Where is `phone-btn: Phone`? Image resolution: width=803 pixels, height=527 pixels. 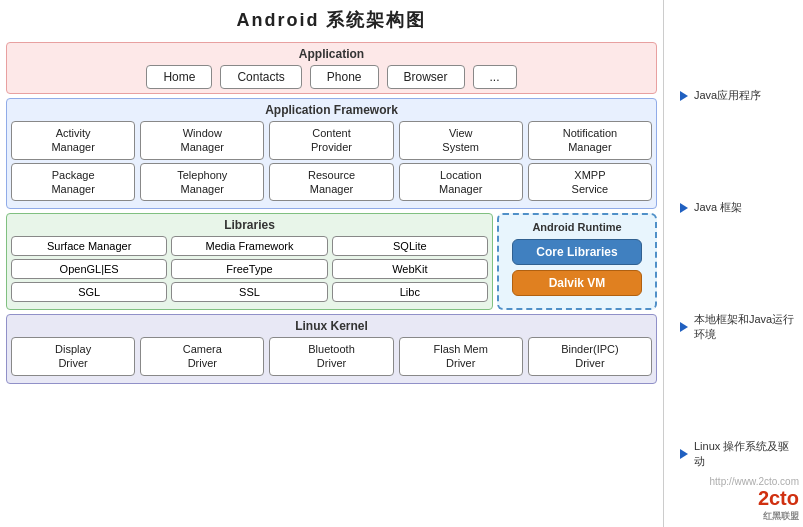 phone-btn: Phone is located at coordinates (344, 77).